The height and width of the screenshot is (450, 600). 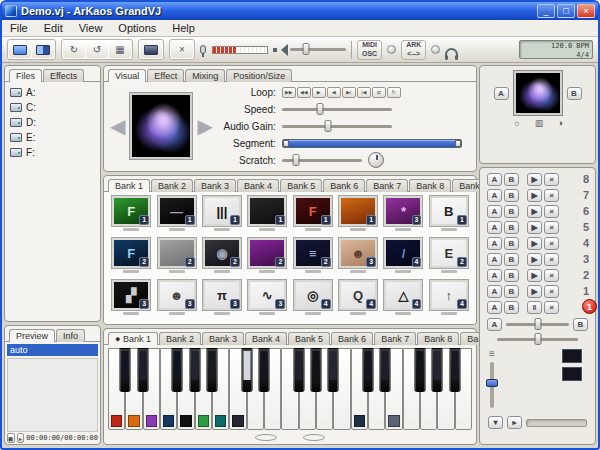 I want to click on transport-btn-0: ▶▶, so click(x=289, y=92).